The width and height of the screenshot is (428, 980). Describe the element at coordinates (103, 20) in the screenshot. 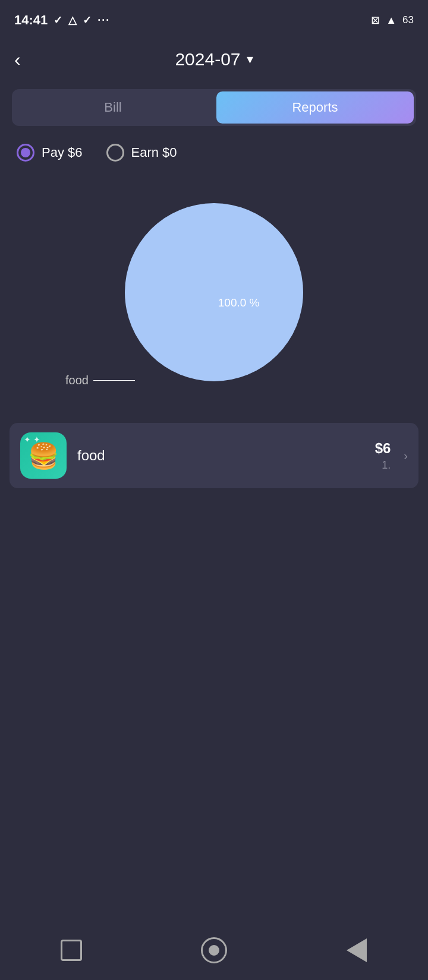

I see `more-icon: ···` at that location.